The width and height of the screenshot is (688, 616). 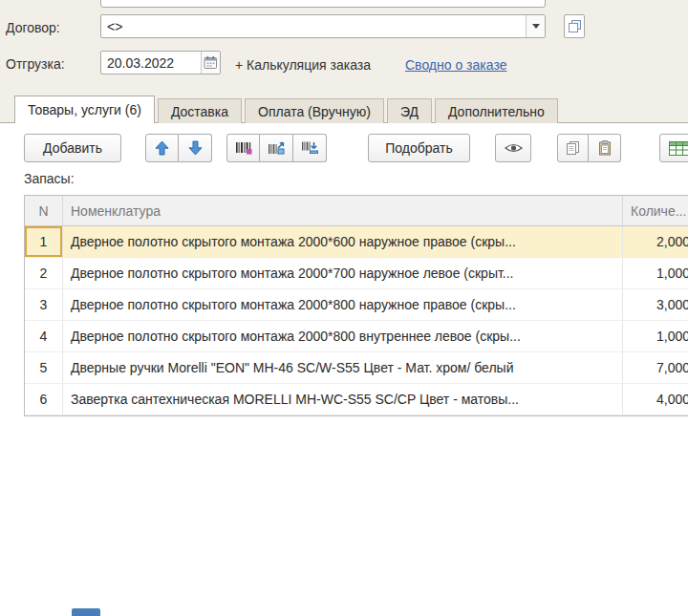 I want to click on barcode-load-button, so click(x=277, y=148).